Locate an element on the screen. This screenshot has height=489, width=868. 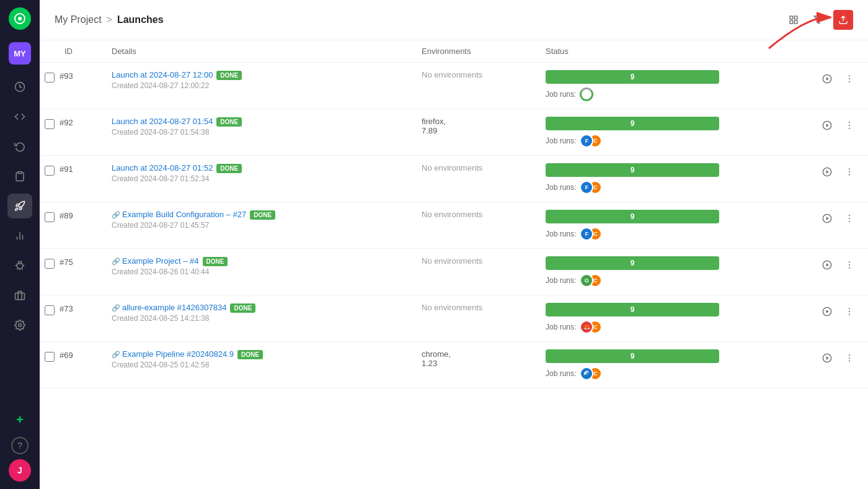
row-details-cell: 🔗Example Pipeline #20240824.9DONE Create… is located at coordinates (257, 365).